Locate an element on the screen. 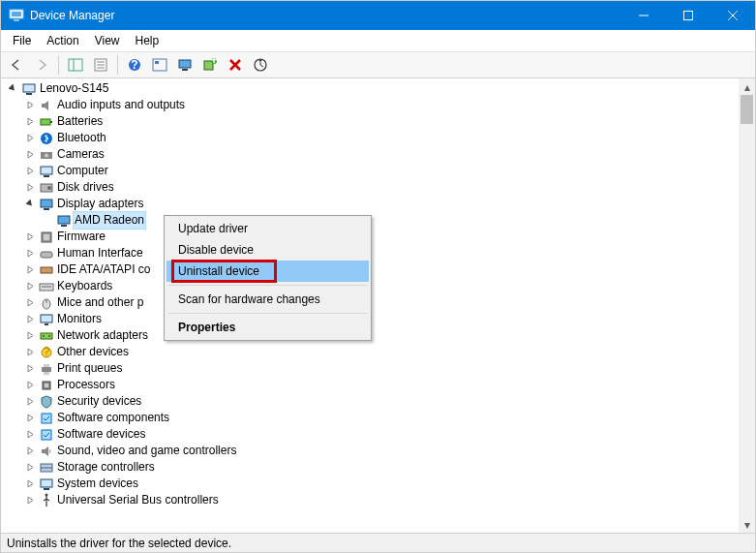 This screenshot has height=553, width=756. menu-item-uninstall-device: Uninstall device is located at coordinates (267, 271).